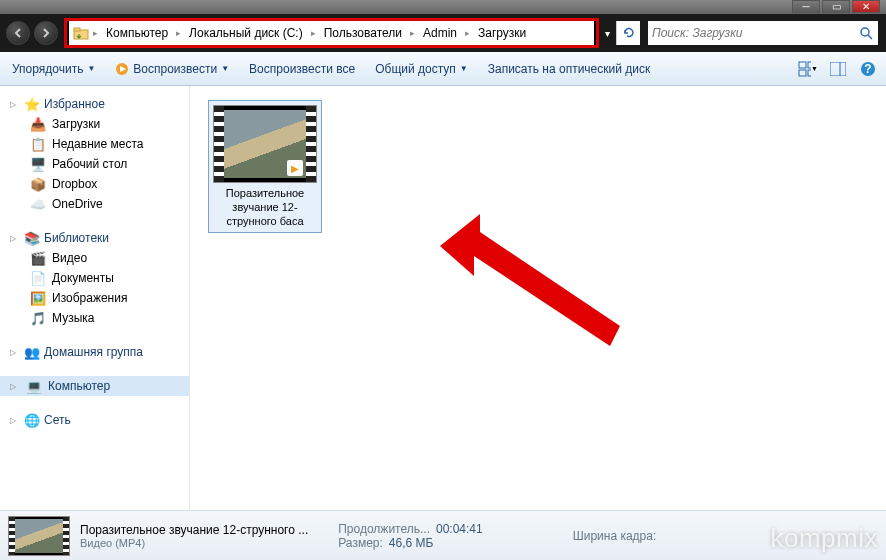 Image resolution: width=886 pixels, height=560 pixels. Describe the element at coordinates (94, 318) in the screenshot. I see `sidebar-item-music: 🎵Музыка` at that location.